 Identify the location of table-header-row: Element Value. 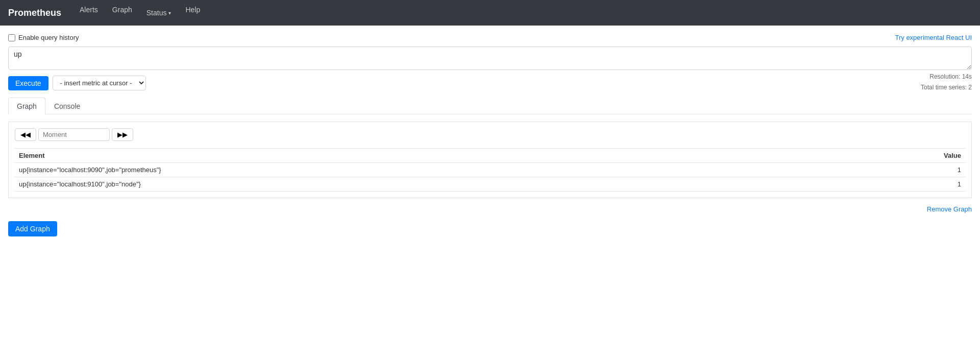
(490, 156).